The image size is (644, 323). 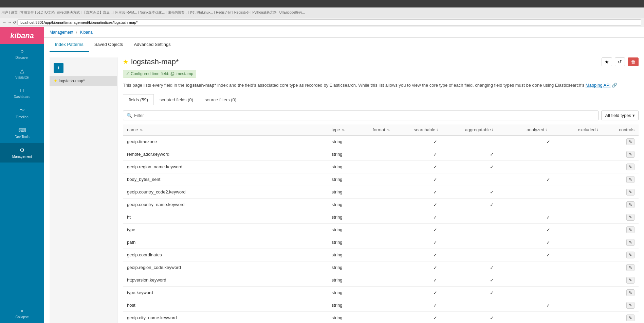 What do you see at coordinates (587, 130) in the screenshot?
I see `col-excluded-label: excluded` at bounding box center [587, 130].